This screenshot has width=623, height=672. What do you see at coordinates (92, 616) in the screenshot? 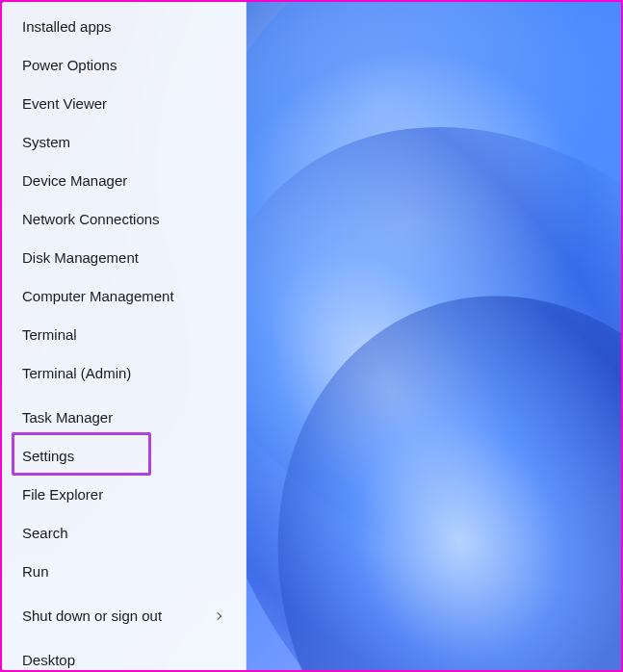
I see `menu-item-label: Shut down or sign out` at bounding box center [92, 616].